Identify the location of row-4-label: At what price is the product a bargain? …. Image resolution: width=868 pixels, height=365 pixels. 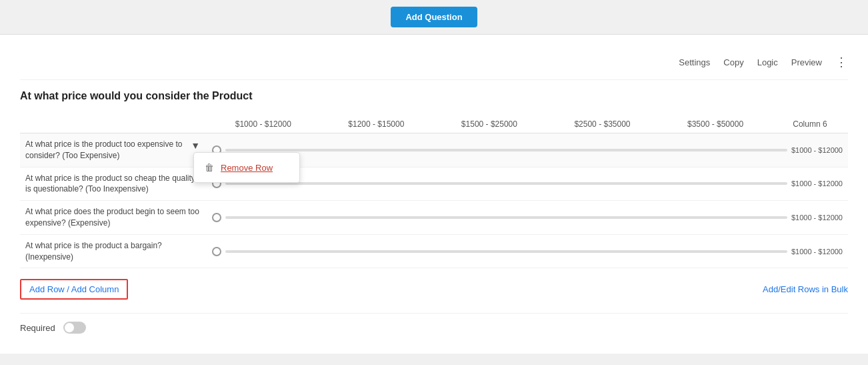
(93, 251).